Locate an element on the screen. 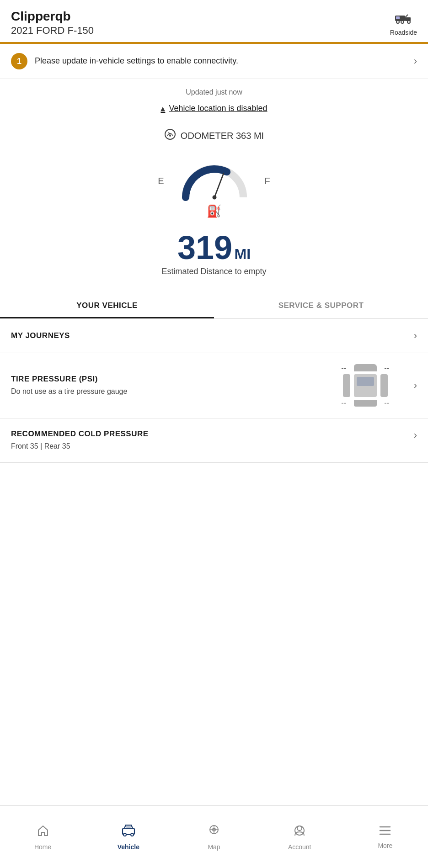  distance-value: 319 is located at coordinates (205, 248).